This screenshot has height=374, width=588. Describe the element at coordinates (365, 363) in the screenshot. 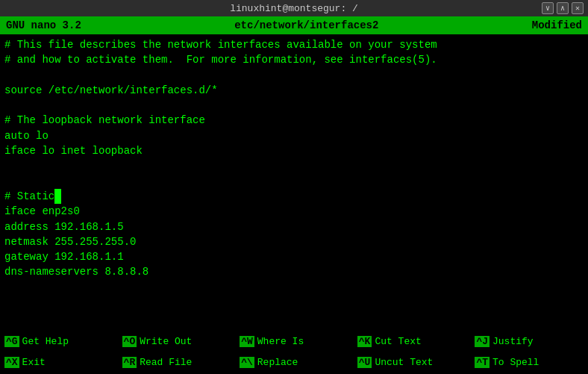

I see `shortcut-key: ^U` at that location.